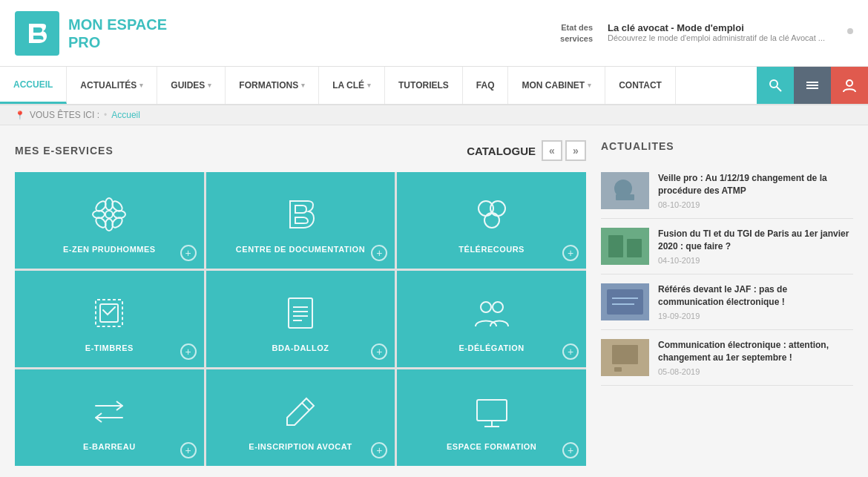  What do you see at coordinates (727, 191) in the screenshot?
I see `news-item-1: Veille pro : Au 1/12/19 changement de la…` at bounding box center [727, 191].